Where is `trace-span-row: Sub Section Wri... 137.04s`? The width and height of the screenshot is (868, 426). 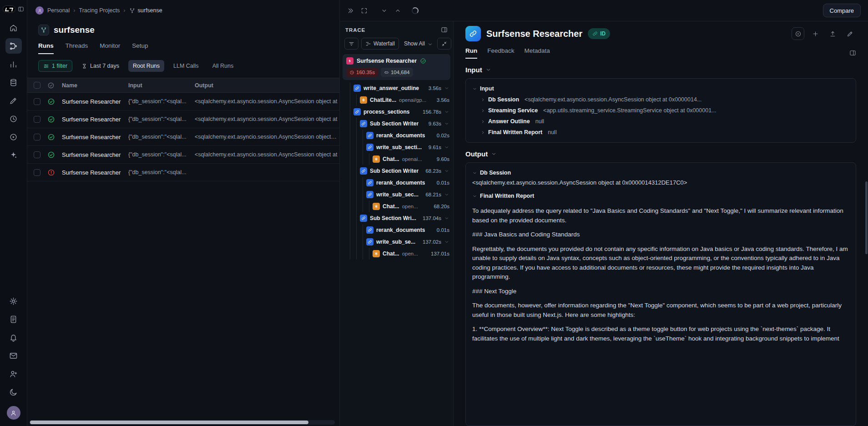
trace-span-row: Sub Section Wri... 137.04s is located at coordinates (397, 218).